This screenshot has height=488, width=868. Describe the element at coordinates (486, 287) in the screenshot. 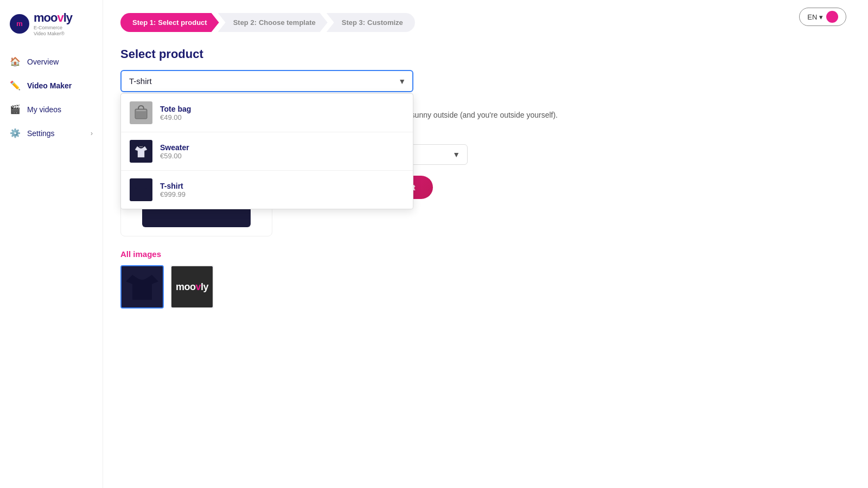

I see `image-thumbnails: moovly` at that location.